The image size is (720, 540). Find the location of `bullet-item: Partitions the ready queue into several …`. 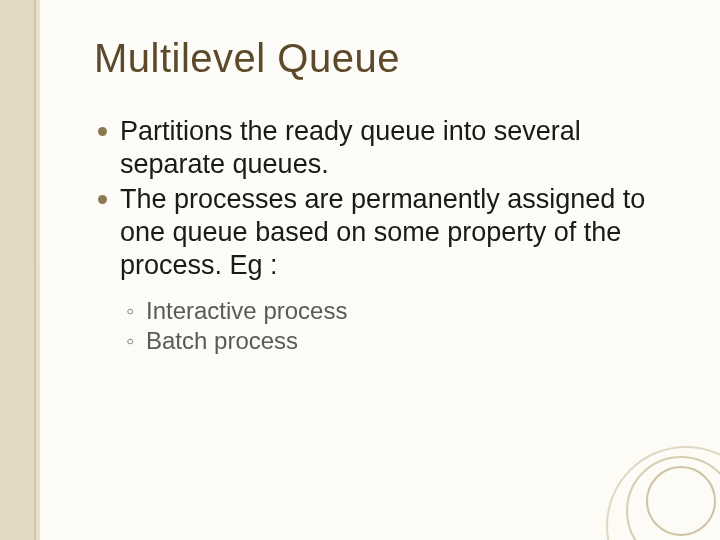

bullet-item: Partitions the ready queue into several … is located at coordinates (397, 148).